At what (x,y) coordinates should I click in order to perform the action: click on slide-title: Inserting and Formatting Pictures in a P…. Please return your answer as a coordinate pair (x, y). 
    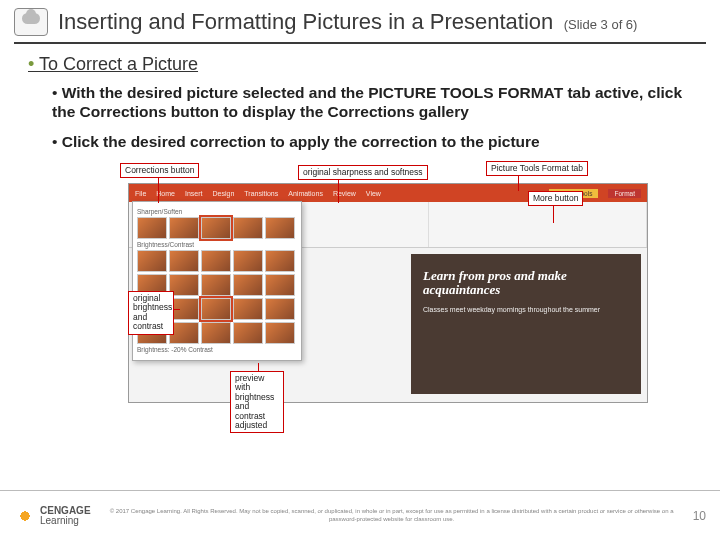
    Looking at the image, I should click on (306, 22).